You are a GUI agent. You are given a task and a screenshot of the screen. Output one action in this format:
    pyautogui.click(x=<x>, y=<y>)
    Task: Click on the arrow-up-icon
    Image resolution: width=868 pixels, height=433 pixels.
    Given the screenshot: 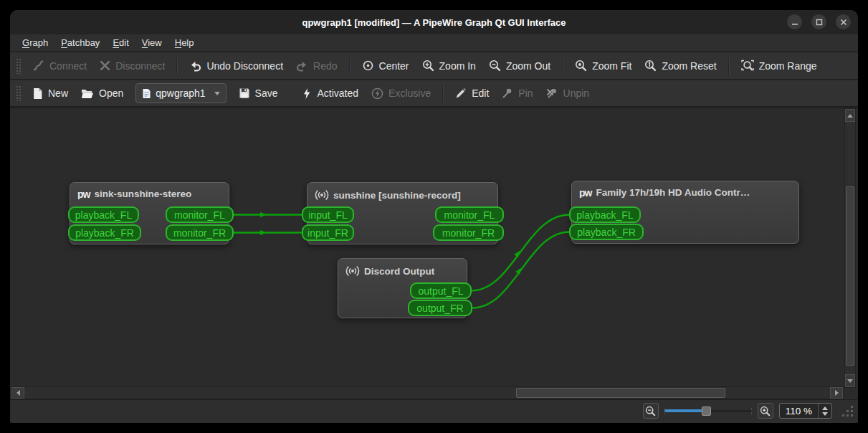 What is the action you would take?
    pyautogui.click(x=850, y=116)
    